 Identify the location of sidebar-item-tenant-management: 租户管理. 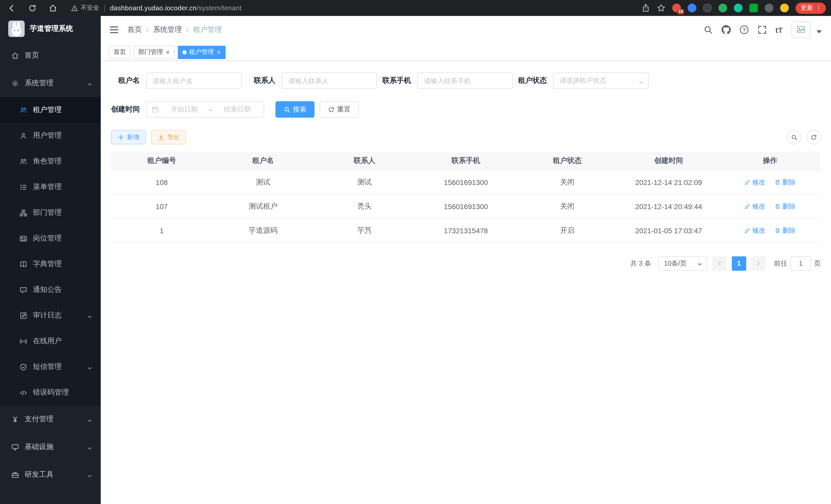
(51, 110).